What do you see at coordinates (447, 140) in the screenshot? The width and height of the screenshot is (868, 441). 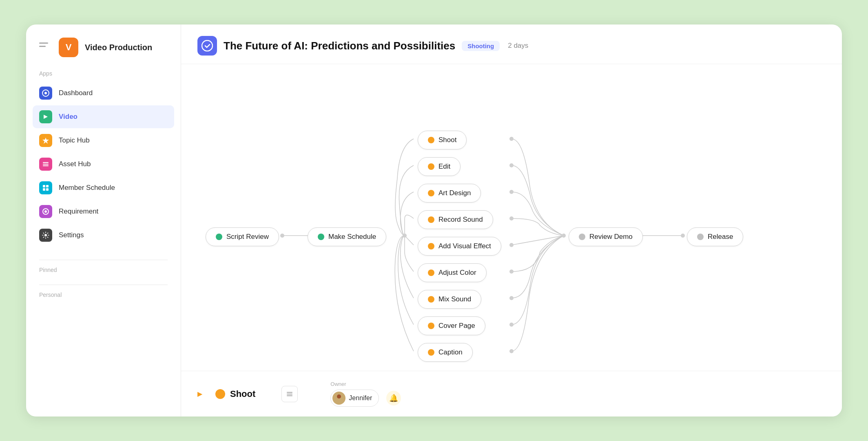 I see `shoot-label: Shoot` at bounding box center [447, 140].